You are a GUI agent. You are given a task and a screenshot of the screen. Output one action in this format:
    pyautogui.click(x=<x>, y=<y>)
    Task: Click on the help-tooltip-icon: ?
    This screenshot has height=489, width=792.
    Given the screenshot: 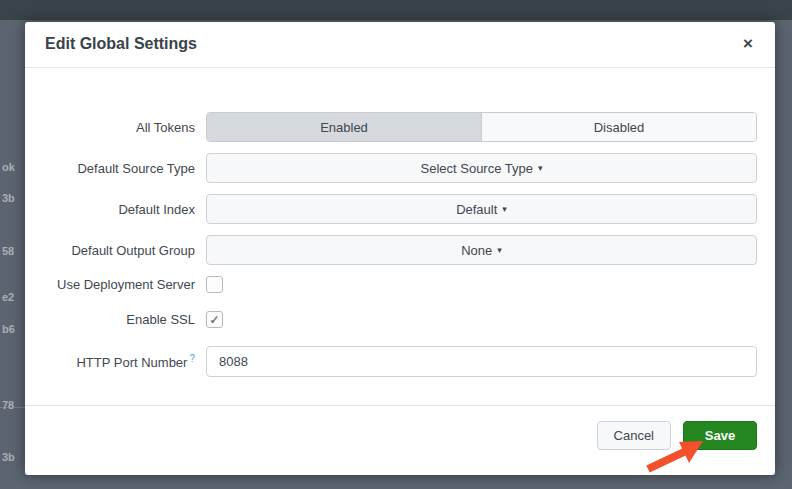 What is the action you would take?
    pyautogui.click(x=192, y=358)
    